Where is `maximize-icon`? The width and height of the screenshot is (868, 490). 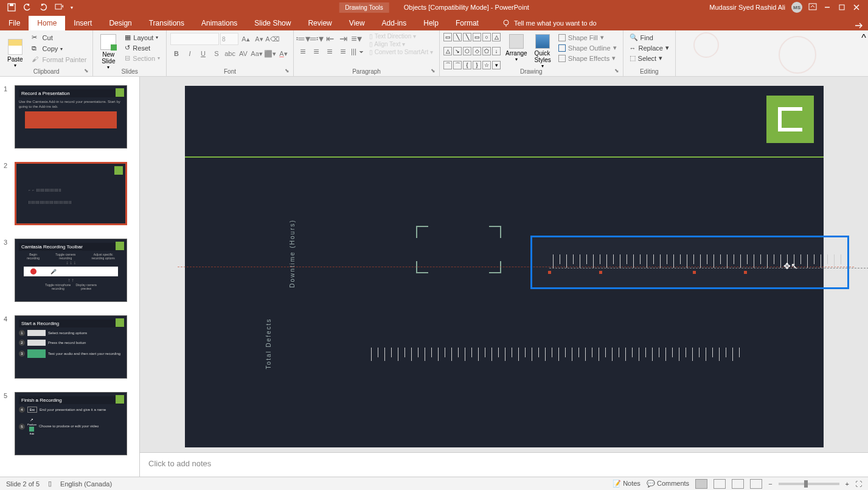
maximize-icon is located at coordinates (842, 7).